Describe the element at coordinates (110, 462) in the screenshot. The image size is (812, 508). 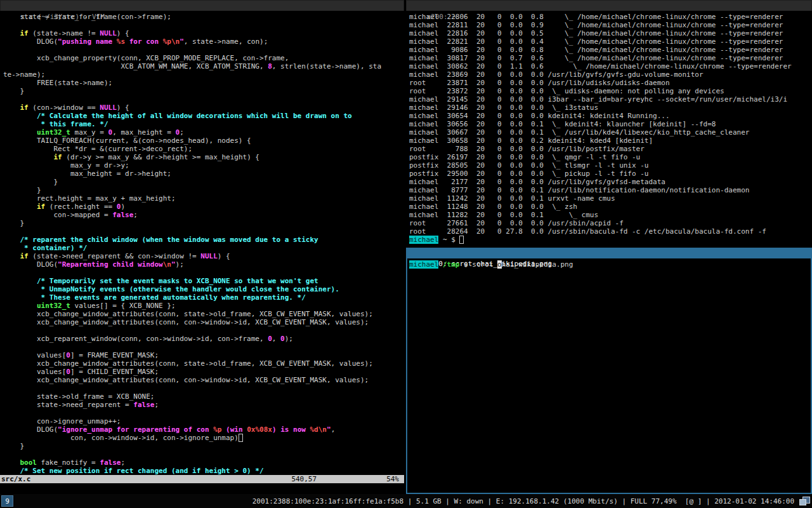
I see `text-segment: false` at that location.